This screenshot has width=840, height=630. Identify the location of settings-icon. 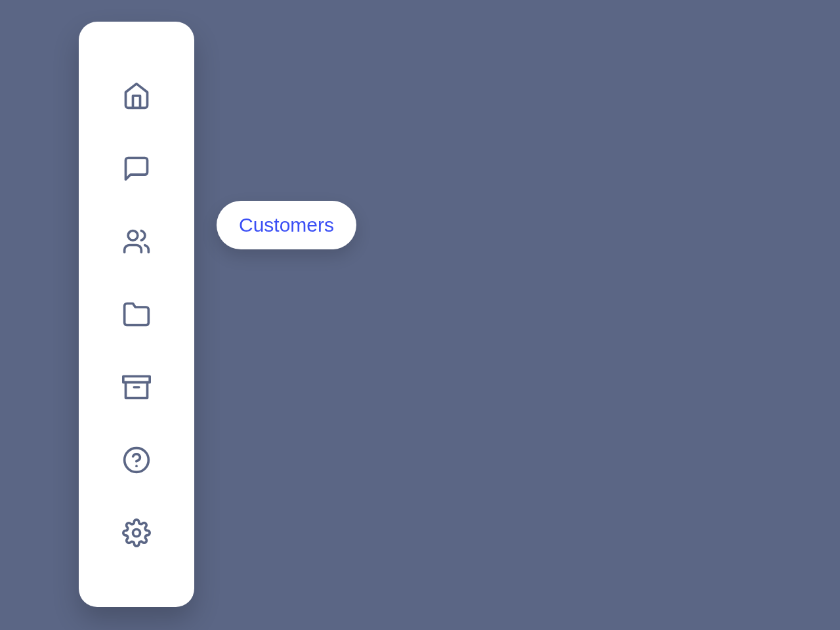
(136, 533).